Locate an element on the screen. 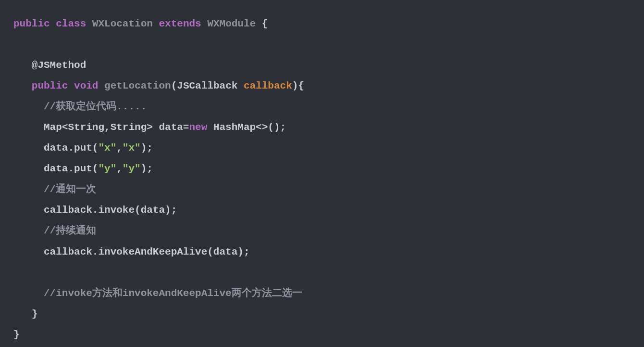 The width and height of the screenshot is (644, 347). comma-2: , is located at coordinates (119, 168).